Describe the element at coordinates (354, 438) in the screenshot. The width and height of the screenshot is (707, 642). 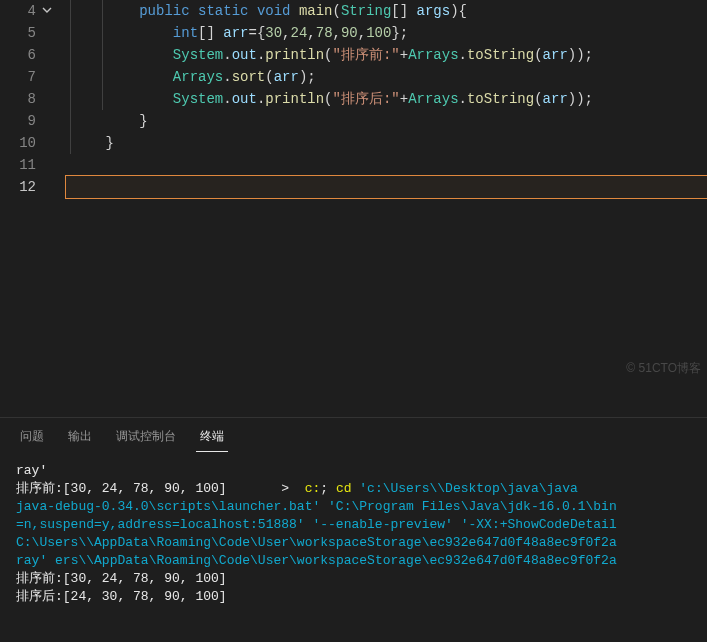
I see `panel-tabbar: 问题输出调试控制台终端` at that location.